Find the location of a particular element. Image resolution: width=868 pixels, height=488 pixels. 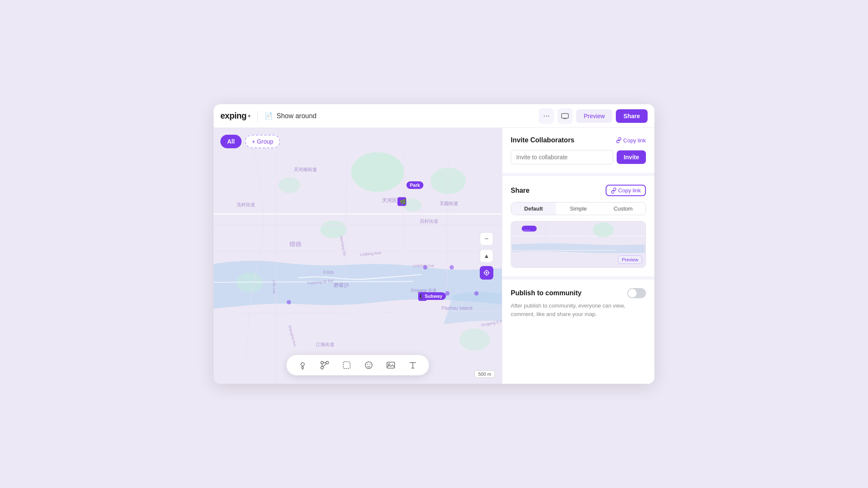

share-header: Share Copy link is located at coordinates (578, 191).